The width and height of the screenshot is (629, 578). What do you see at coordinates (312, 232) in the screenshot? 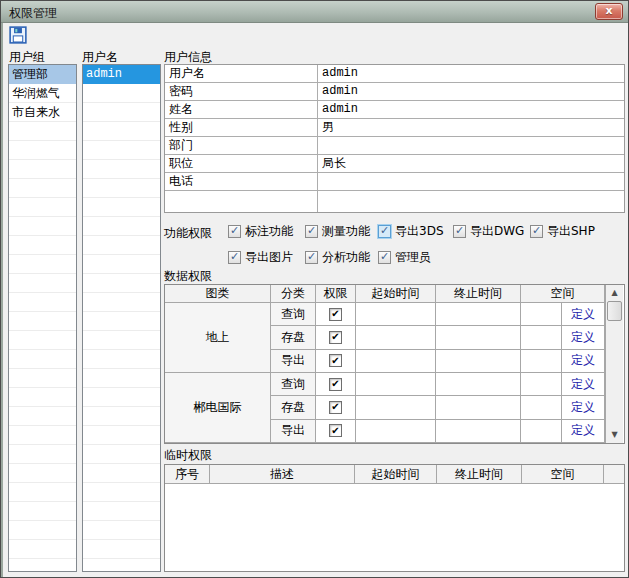
I see `checkbox-measure: ✓` at bounding box center [312, 232].